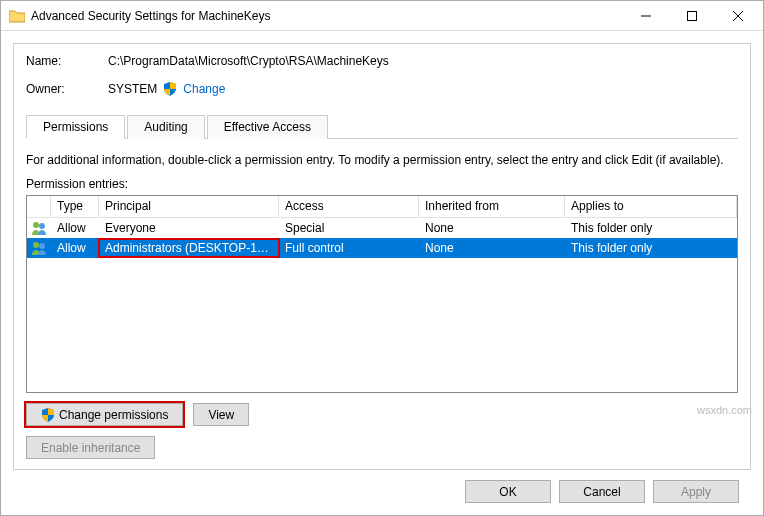 The image size is (764, 516). I want to click on ok-button: OK, so click(508, 492).